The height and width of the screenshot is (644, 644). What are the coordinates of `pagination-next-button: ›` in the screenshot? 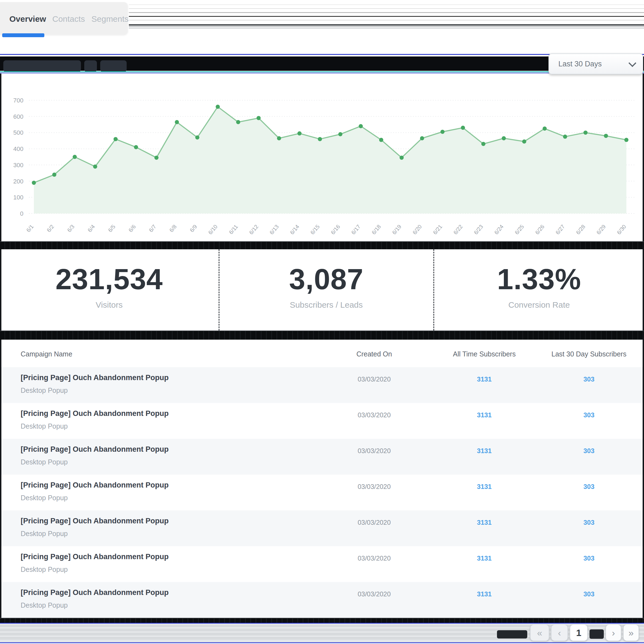 It's located at (613, 633).